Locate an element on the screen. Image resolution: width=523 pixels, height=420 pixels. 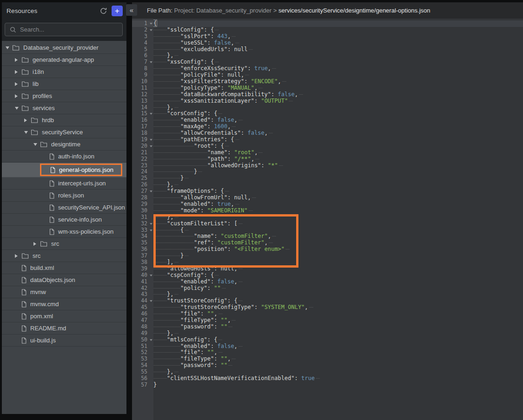
tree-item-pom-xml: pom.xml is located at coordinates (64, 316).